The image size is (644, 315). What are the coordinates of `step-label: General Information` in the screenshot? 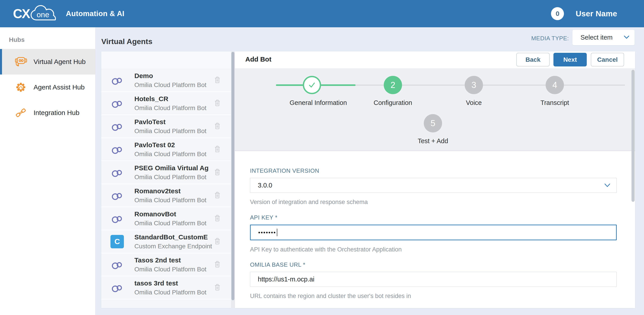 It's located at (312, 103).